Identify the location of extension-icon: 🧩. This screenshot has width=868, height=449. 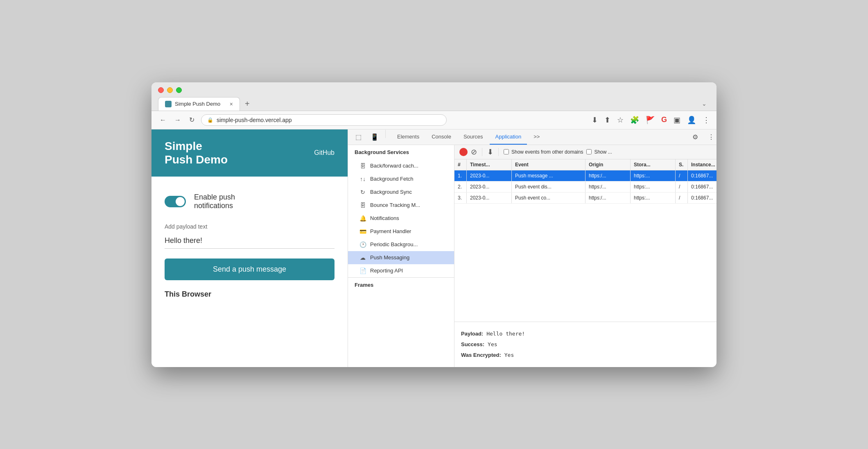
(635, 120).